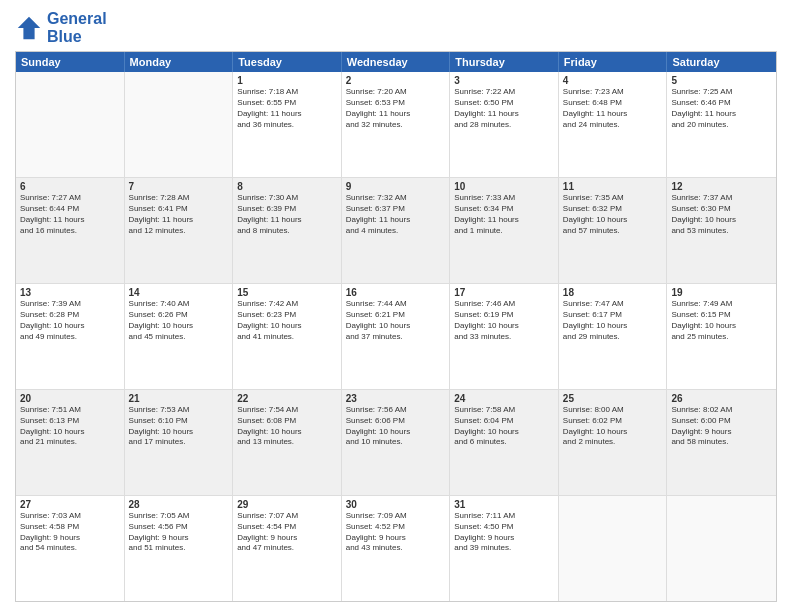 The height and width of the screenshot is (612, 792). I want to click on calendar-cell: 21Sunrise: 7:53 AM Sunset: 6:10 PM Dayli…, so click(180, 442).